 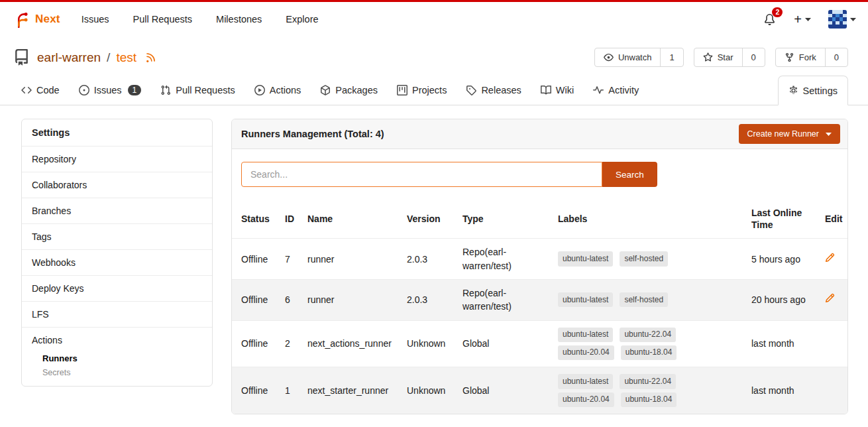 What do you see at coordinates (718, 57) in the screenshot?
I see `star-button: Star` at bounding box center [718, 57].